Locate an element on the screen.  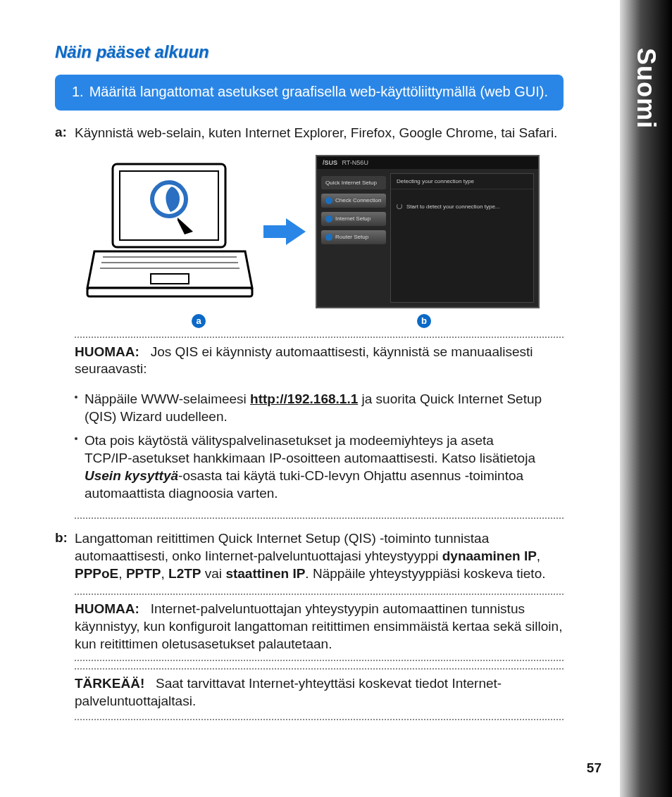
important-label: TÄRKEÄÄ! is located at coordinates (110, 683).